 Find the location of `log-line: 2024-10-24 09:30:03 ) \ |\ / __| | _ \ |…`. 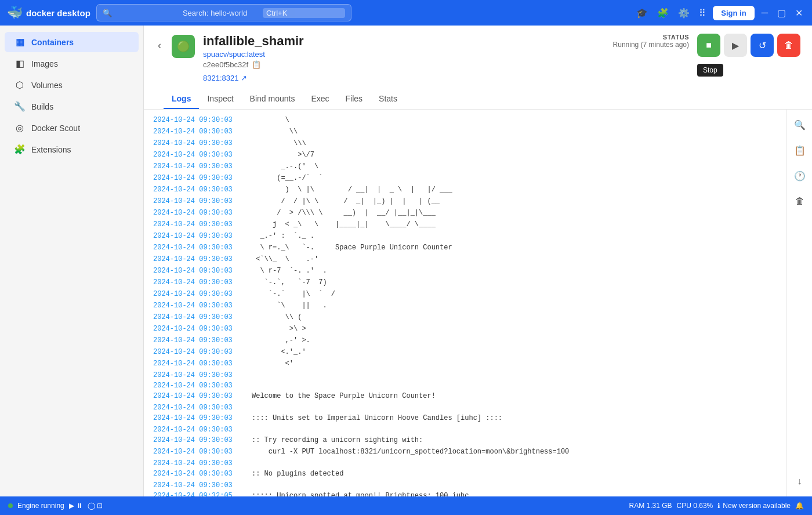

log-line: 2024-10-24 09:30:03 ) \ |\ / __| | _ \ |… is located at coordinates (465, 190).